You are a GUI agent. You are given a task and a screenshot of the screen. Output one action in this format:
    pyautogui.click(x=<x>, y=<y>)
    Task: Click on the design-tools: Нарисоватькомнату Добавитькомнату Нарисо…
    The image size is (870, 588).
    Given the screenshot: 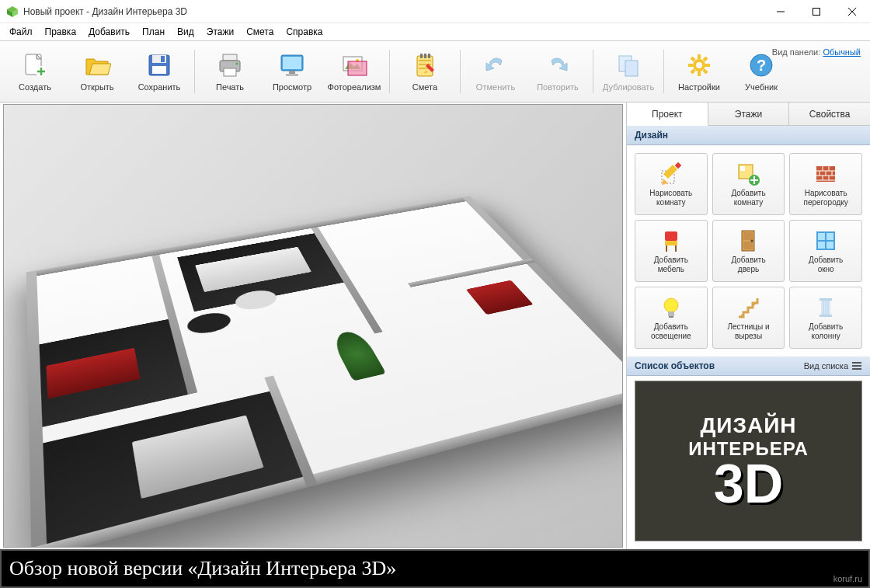 What is the action you would take?
    pyautogui.click(x=749, y=251)
    